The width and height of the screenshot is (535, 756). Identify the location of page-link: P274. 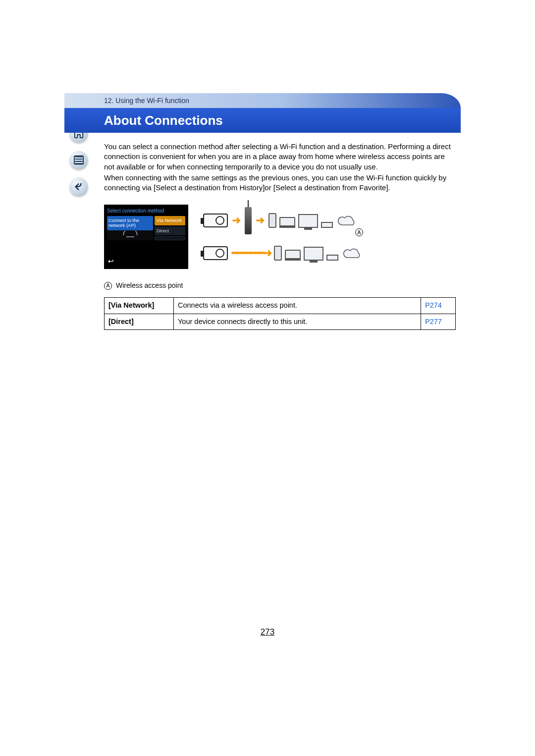
(438, 306).